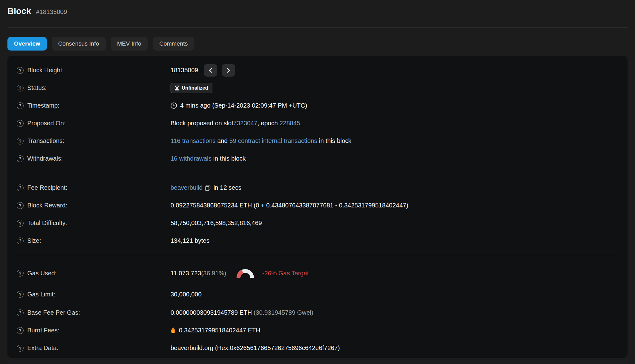  Describe the element at coordinates (211, 70) in the screenshot. I see `previous-block-button` at that location.